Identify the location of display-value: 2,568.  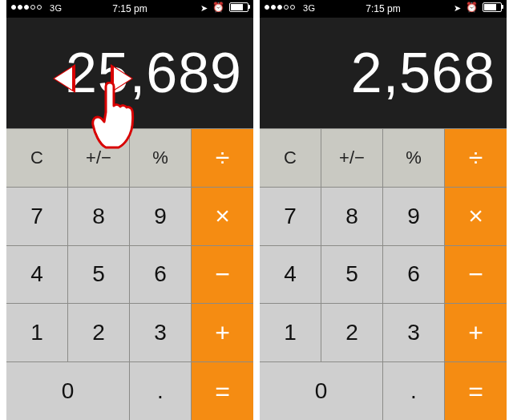
(423, 73).